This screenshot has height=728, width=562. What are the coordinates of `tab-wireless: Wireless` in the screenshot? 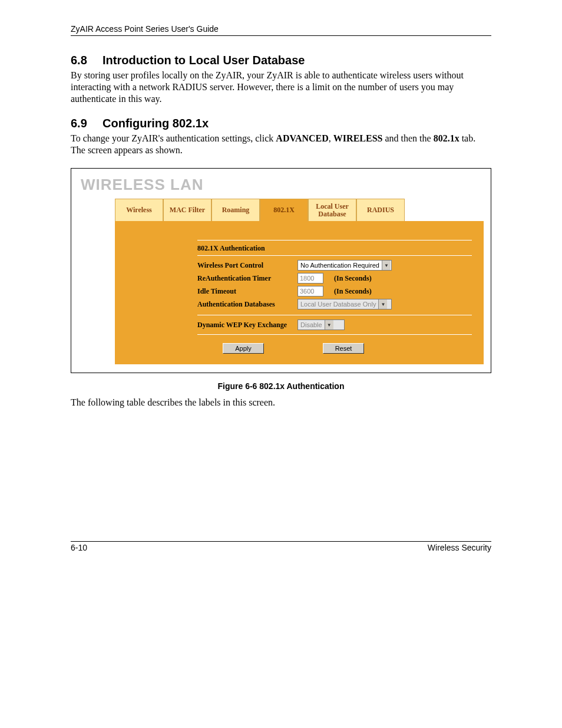 It's located at (139, 210).